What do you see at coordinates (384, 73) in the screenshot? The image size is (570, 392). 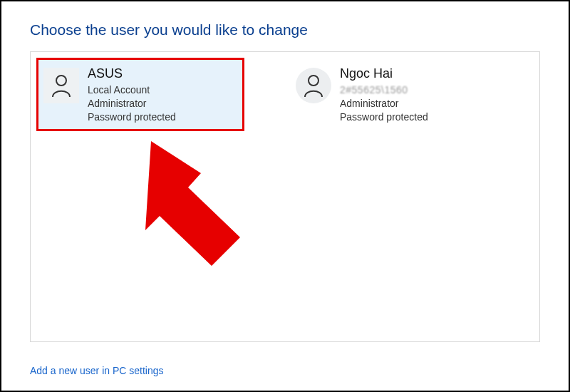 I see `user-name: Ngoc Hai` at bounding box center [384, 73].